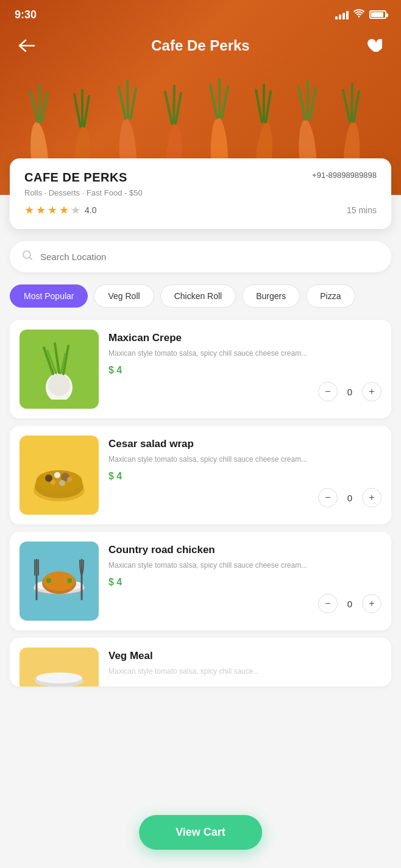 This screenshot has width=401, height=868. I want to click on cafe-tags: Rolls · Desserts · Fast Food - $50, so click(200, 192).